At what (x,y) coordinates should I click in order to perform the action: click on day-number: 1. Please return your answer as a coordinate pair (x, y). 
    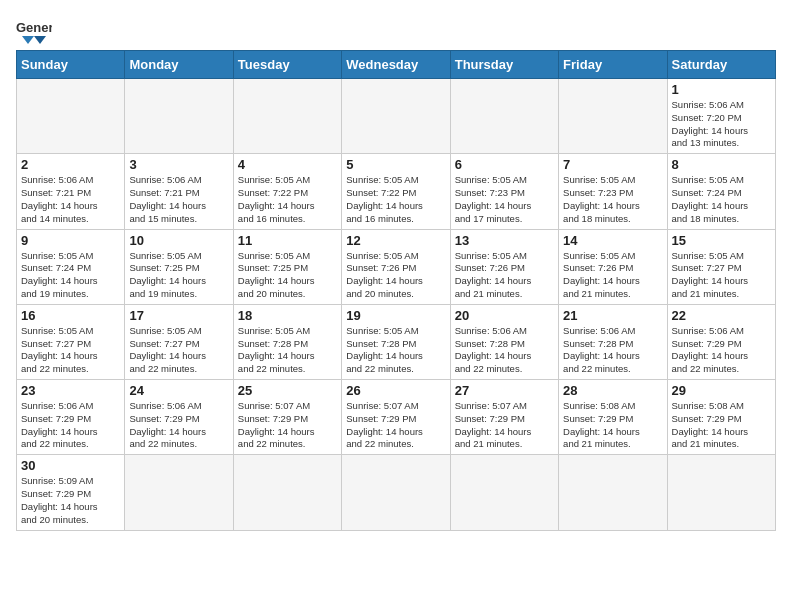
    Looking at the image, I should click on (722, 90).